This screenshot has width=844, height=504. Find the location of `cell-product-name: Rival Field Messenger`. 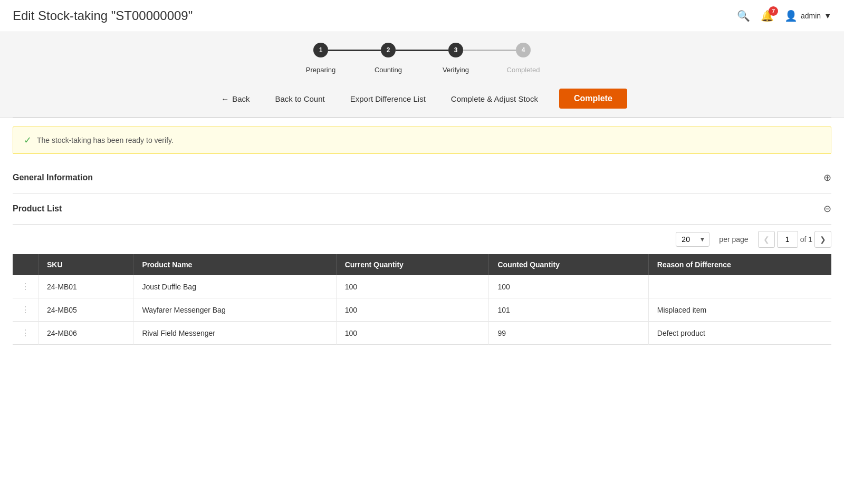

cell-product-name: Rival Field Messenger is located at coordinates (235, 333).